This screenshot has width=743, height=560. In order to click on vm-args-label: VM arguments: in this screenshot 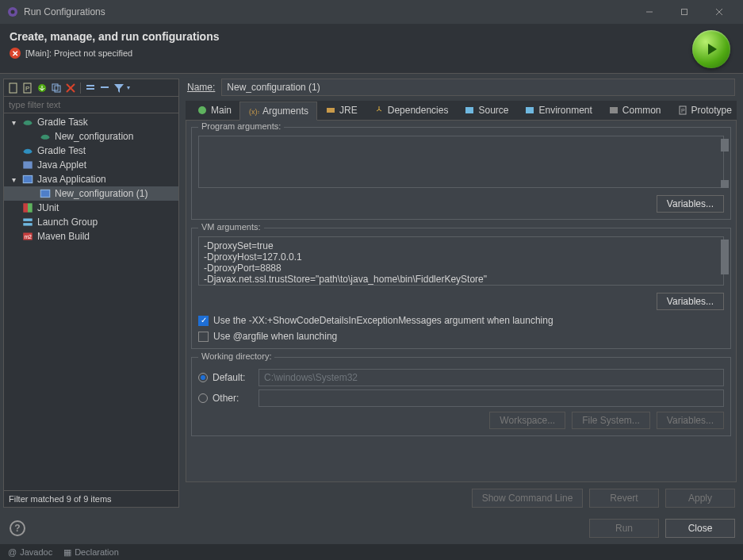, I will do `click(232, 227)`.